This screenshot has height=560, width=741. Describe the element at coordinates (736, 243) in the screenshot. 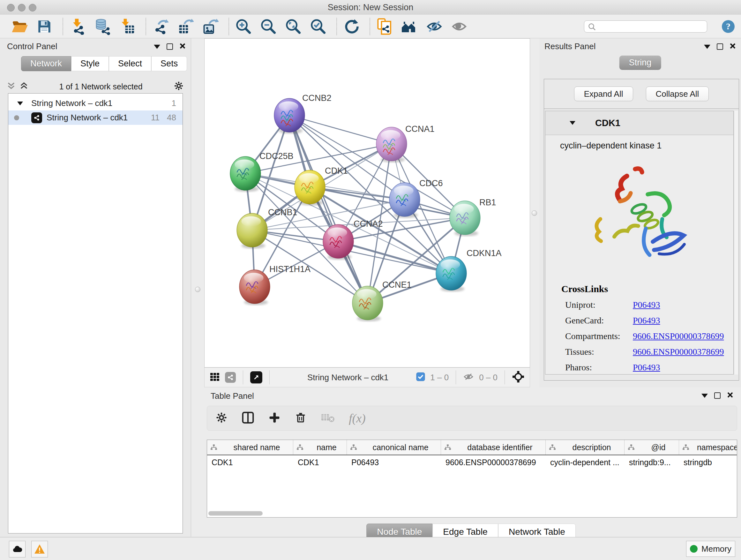

I see `results-scrollbar` at that location.